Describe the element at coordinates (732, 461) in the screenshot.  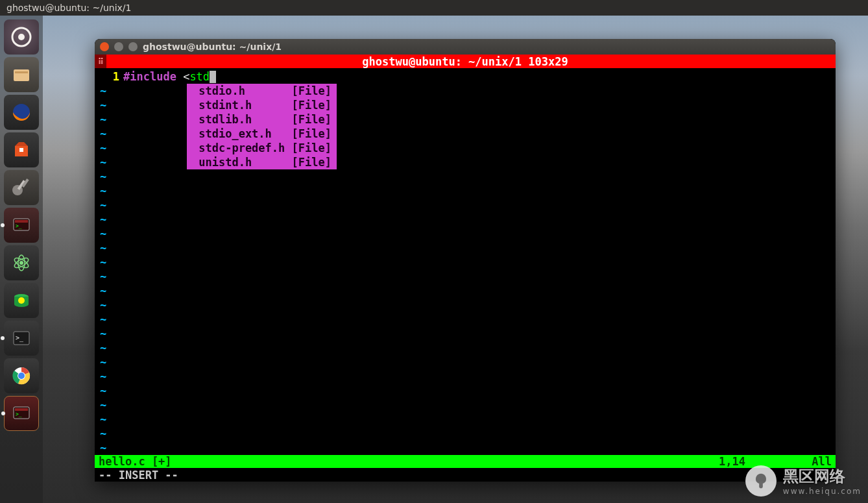
I see `status-position: 1,14` at that location.